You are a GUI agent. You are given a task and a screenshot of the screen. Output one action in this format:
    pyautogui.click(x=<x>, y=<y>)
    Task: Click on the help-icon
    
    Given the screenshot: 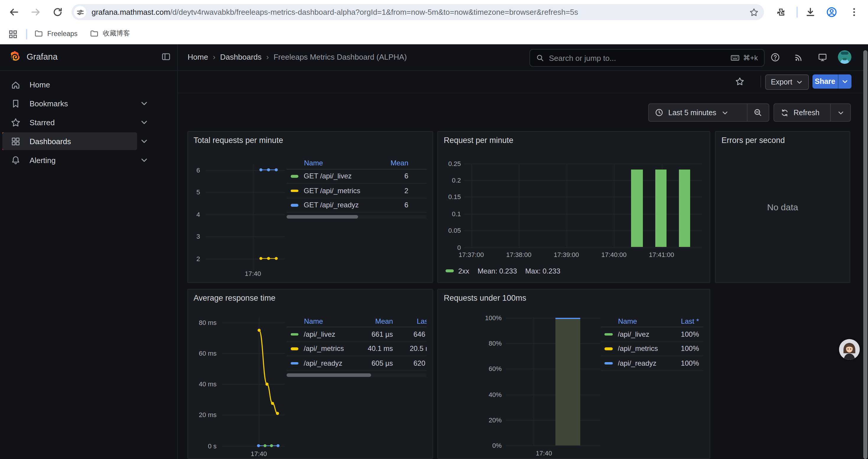 What is the action you would take?
    pyautogui.click(x=775, y=57)
    